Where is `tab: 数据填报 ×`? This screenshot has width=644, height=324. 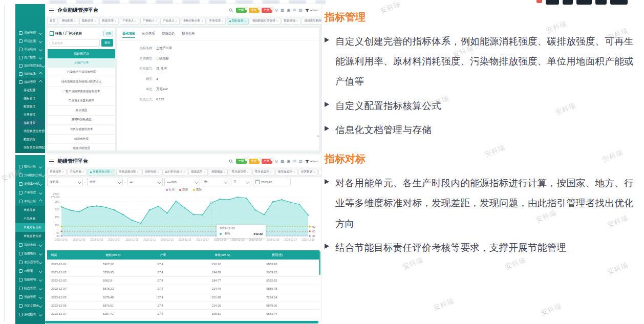 tab: 数据填报 × is located at coordinates (291, 21).